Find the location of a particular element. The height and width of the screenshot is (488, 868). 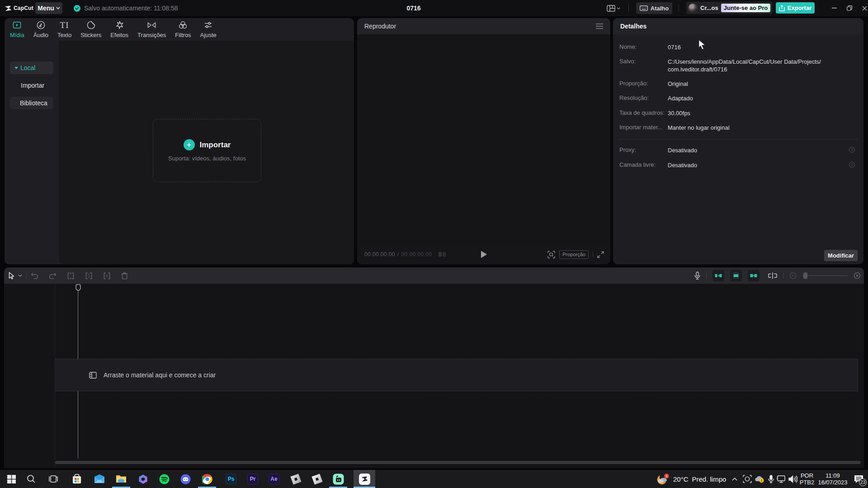

tray-network-icon is located at coordinates (781, 479).